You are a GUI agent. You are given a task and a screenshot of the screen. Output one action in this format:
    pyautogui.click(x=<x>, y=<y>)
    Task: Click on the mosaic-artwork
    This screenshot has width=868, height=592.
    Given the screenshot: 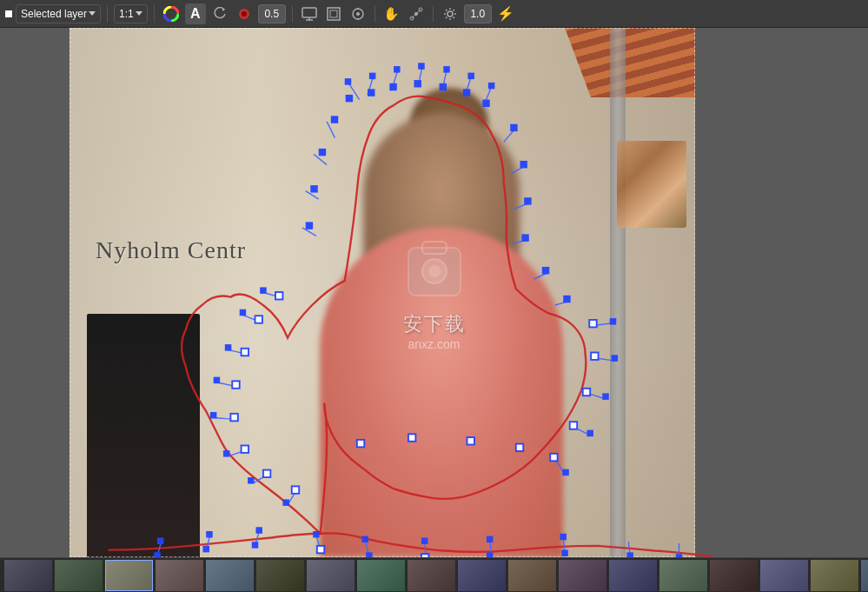 What is the action you would take?
    pyautogui.click(x=652, y=184)
    